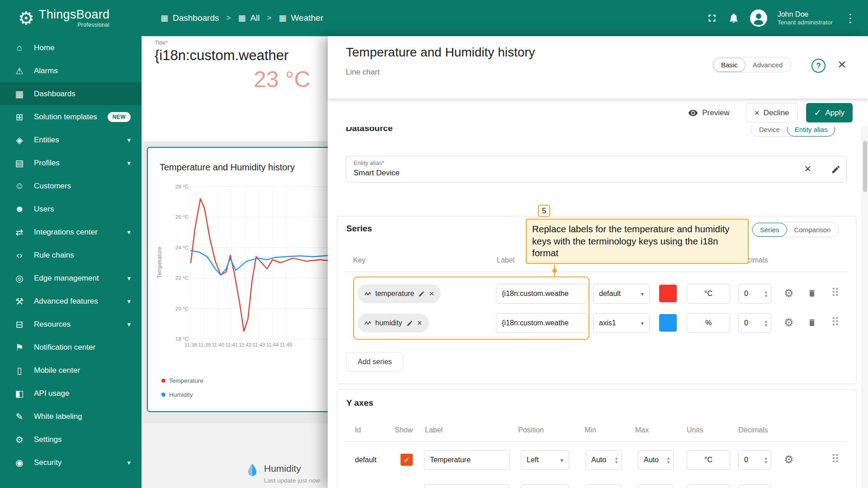 The width and height of the screenshot is (868, 488). I want to click on sidebar-item-solution-templates: ⊞Solution templatesNEW, so click(71, 117).